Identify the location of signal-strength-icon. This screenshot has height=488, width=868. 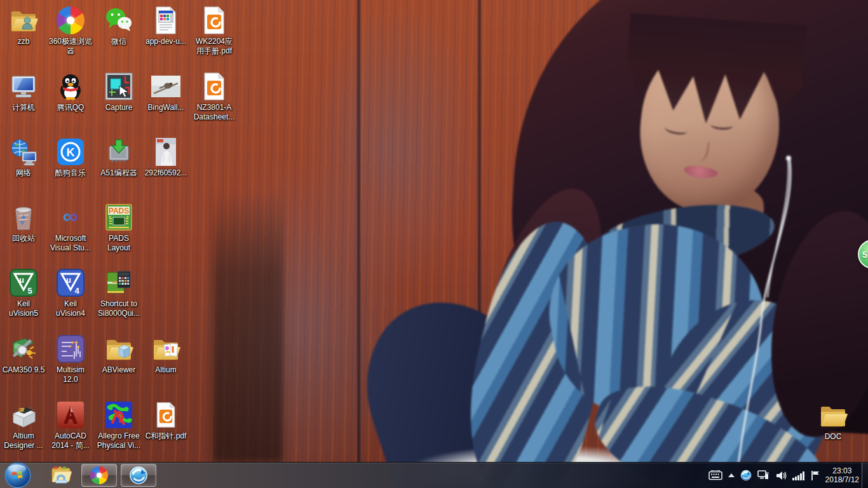
(799, 475).